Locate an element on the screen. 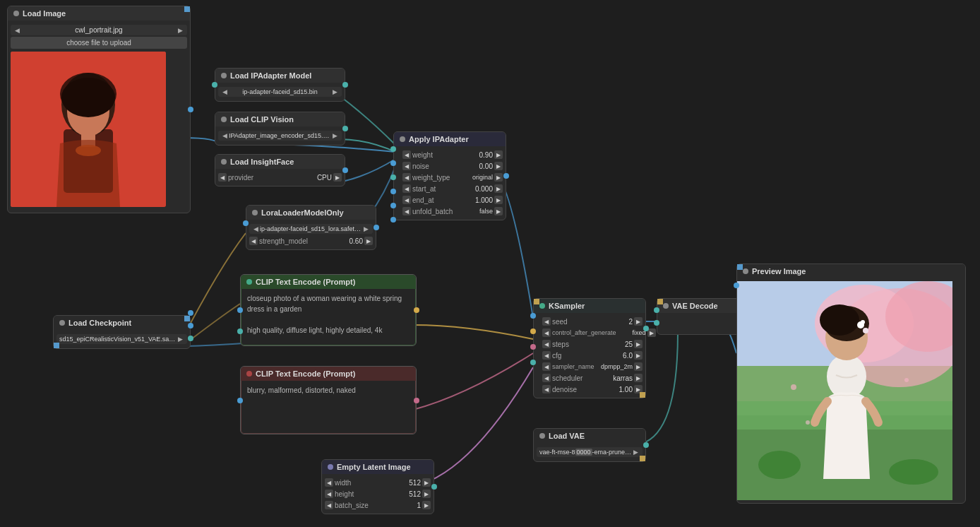 The height and width of the screenshot is (527, 980). noise-next-btn: ▶ is located at coordinates (498, 166).